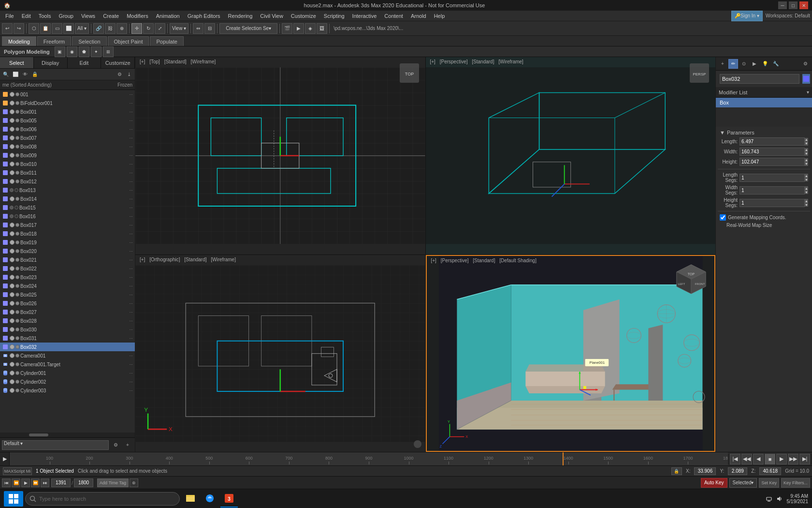 The width and height of the screenshot is (812, 508). What do you see at coordinates (733, 64) in the screenshot?
I see `modify-panel-btn: ✏` at bounding box center [733, 64].